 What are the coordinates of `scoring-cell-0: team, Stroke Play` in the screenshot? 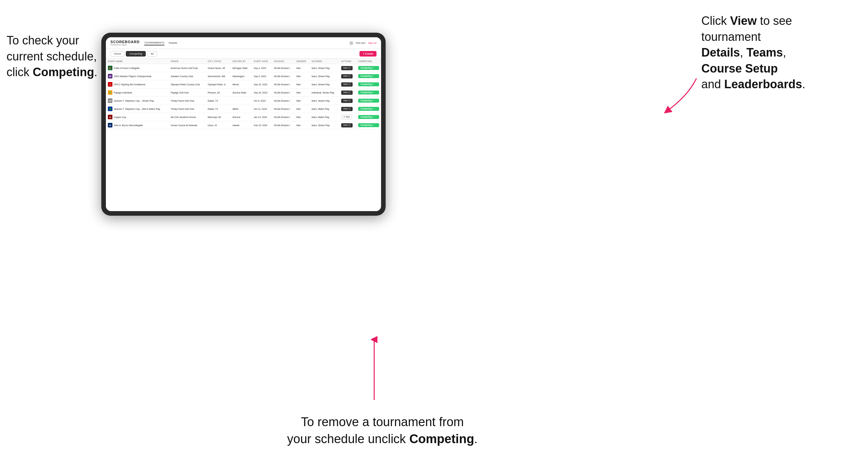 It's located at (324, 68).